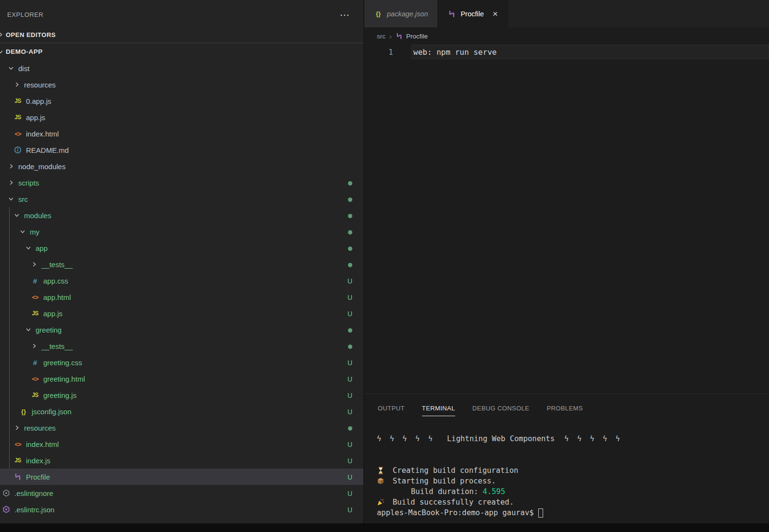  I want to click on tree-folder-my: my, so click(182, 232).